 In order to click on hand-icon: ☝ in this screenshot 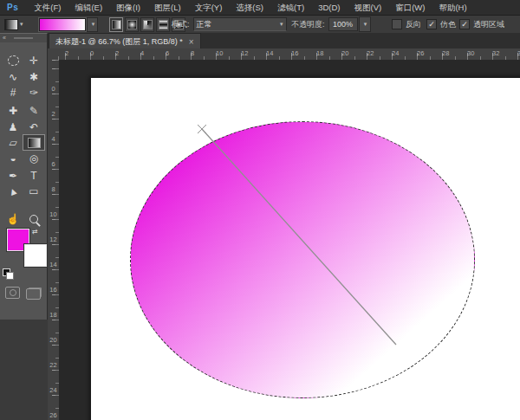, I will do `click(14, 219)`.